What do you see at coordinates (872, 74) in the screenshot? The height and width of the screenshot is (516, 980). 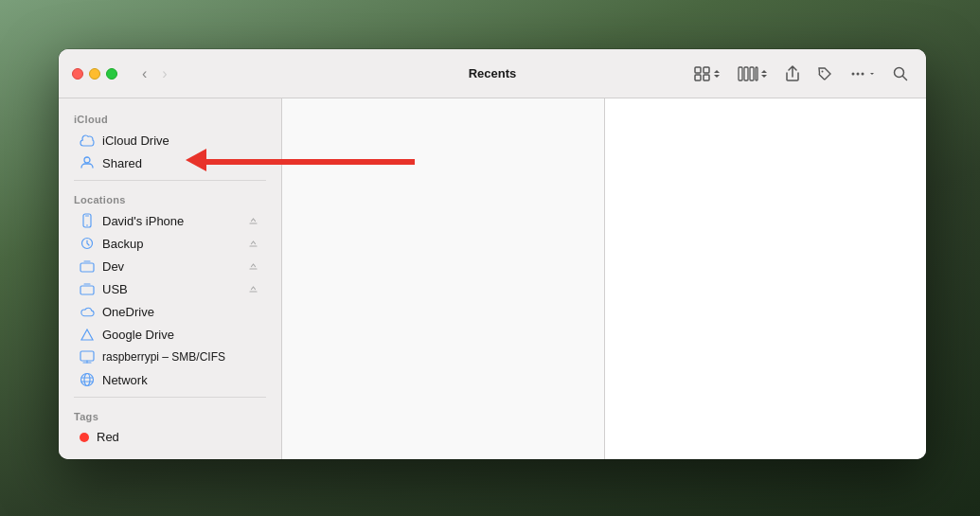 I see `more-chevron-icon` at bounding box center [872, 74].